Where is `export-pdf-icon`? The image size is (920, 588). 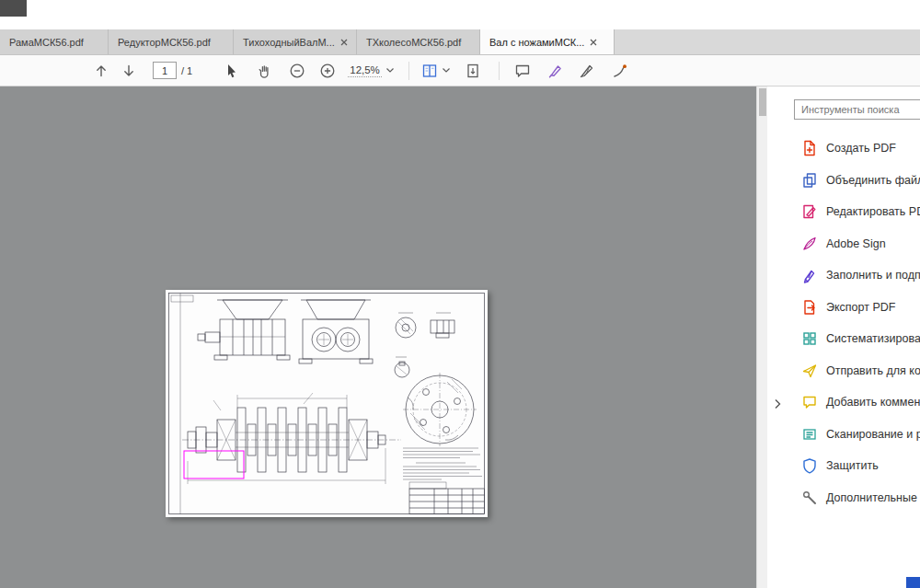
export-pdf-icon is located at coordinates (810, 307).